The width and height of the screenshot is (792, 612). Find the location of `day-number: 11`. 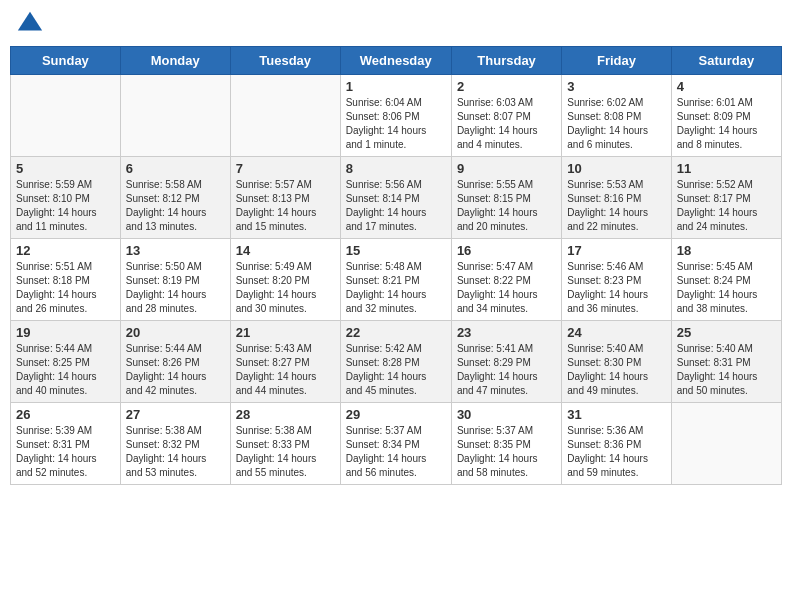

day-number: 11 is located at coordinates (726, 168).